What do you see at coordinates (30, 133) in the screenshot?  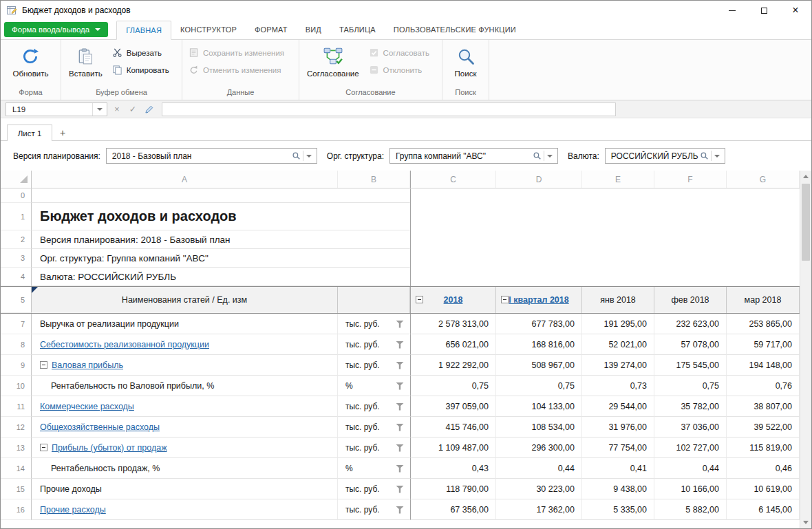 I see `sheet-tab-list1: Лист 1` at bounding box center [30, 133].